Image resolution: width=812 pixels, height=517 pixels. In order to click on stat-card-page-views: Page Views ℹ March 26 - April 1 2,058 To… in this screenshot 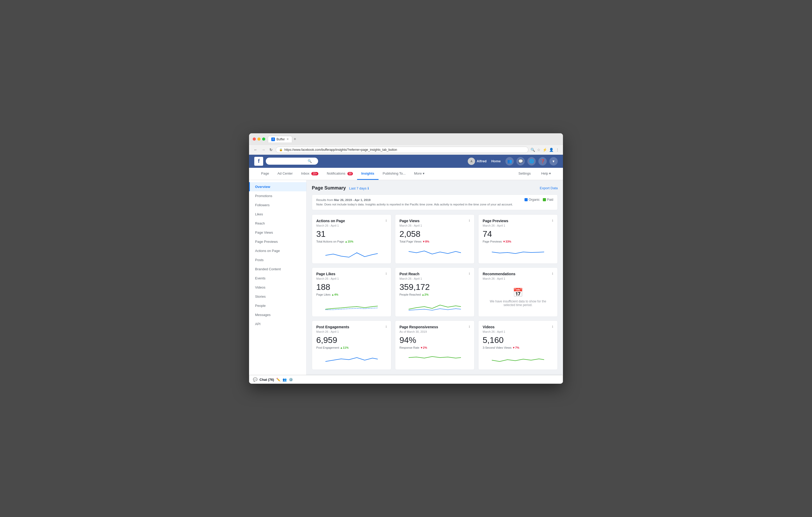, I will do `click(435, 239)`.